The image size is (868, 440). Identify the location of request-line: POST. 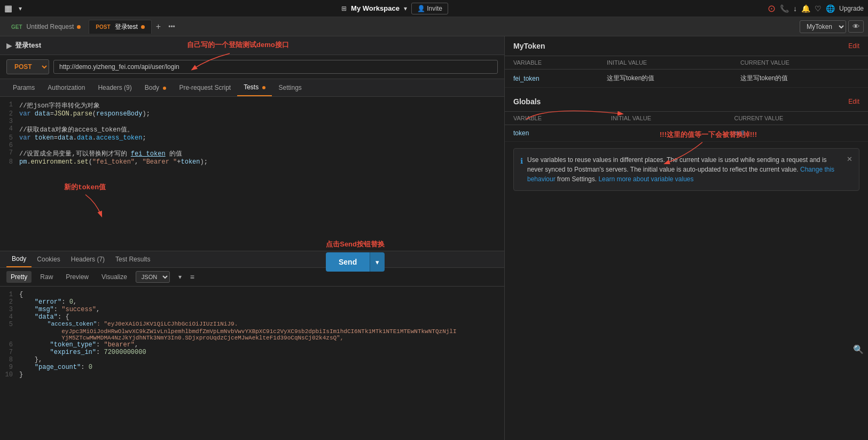
(252, 67).